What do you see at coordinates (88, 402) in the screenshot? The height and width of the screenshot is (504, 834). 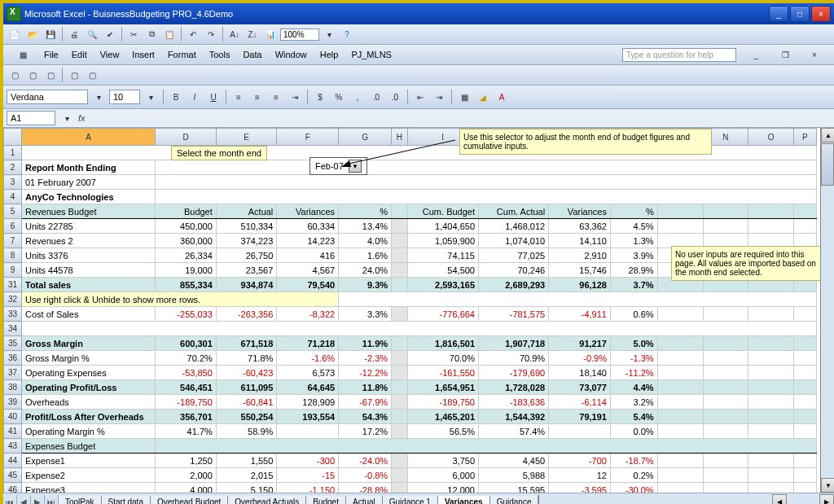 I see `cell: Overheads` at bounding box center [88, 402].